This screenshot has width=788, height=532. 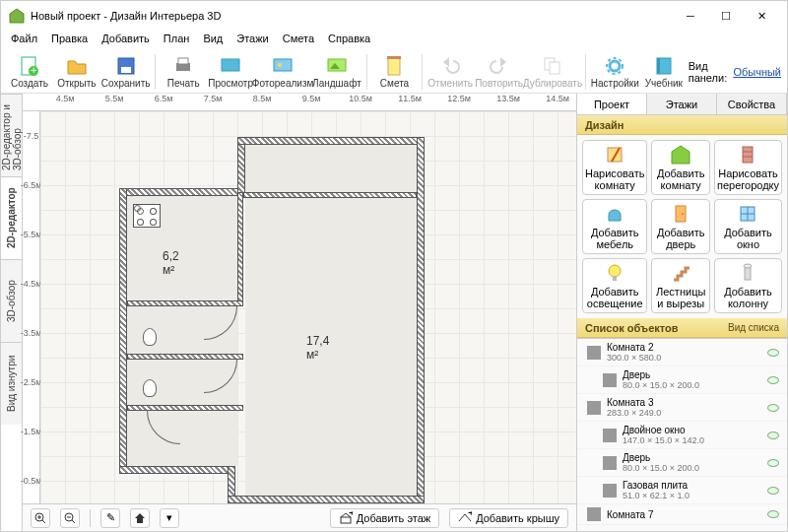 I want to click on menu-add: Добавить, so click(x=126, y=40).